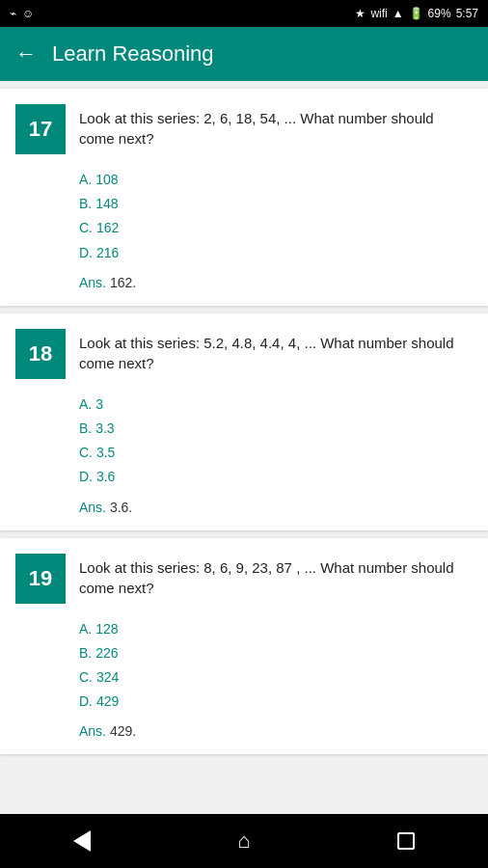 This screenshot has height=868, width=488. I want to click on option-value: 3.5, so click(106, 452).